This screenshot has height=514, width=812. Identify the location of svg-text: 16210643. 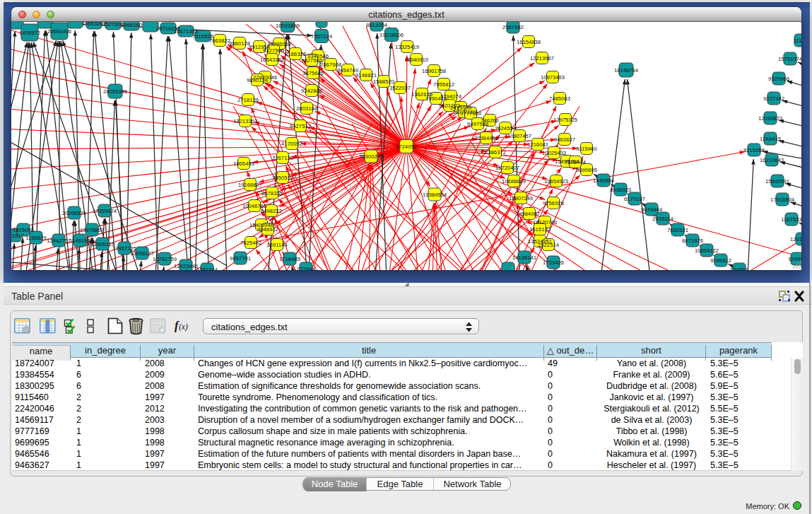
(772, 160).